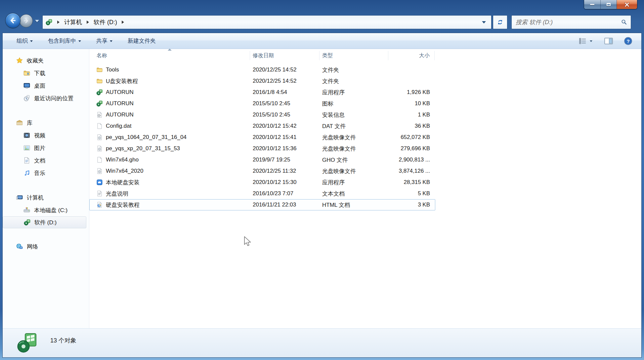 The image size is (644, 360). Describe the element at coordinates (46, 160) in the screenshot. I see `sidebar-item-documents: 文档` at that location.